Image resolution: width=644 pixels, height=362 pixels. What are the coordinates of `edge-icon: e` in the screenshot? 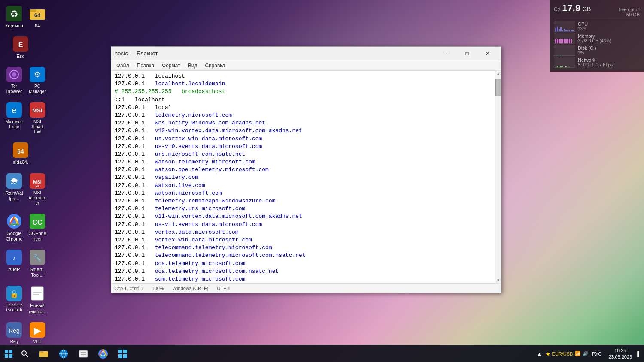 It's located at (14, 110).